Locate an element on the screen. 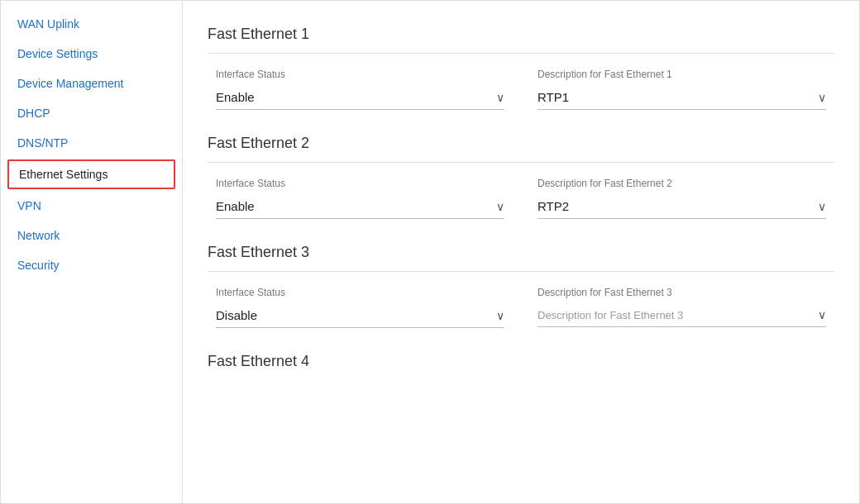 The image size is (860, 504). interface-value-fe2: Enable is located at coordinates (235, 207).